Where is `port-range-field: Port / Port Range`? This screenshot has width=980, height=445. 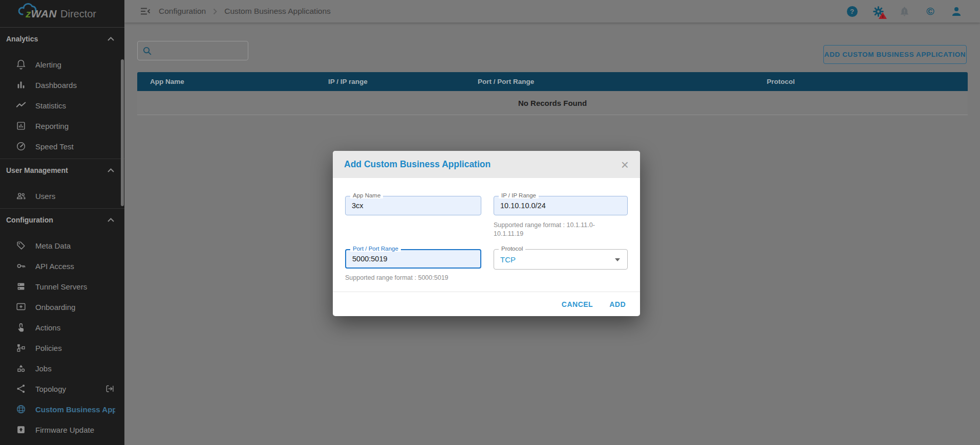 port-range-field: Port / Port Range is located at coordinates (413, 259).